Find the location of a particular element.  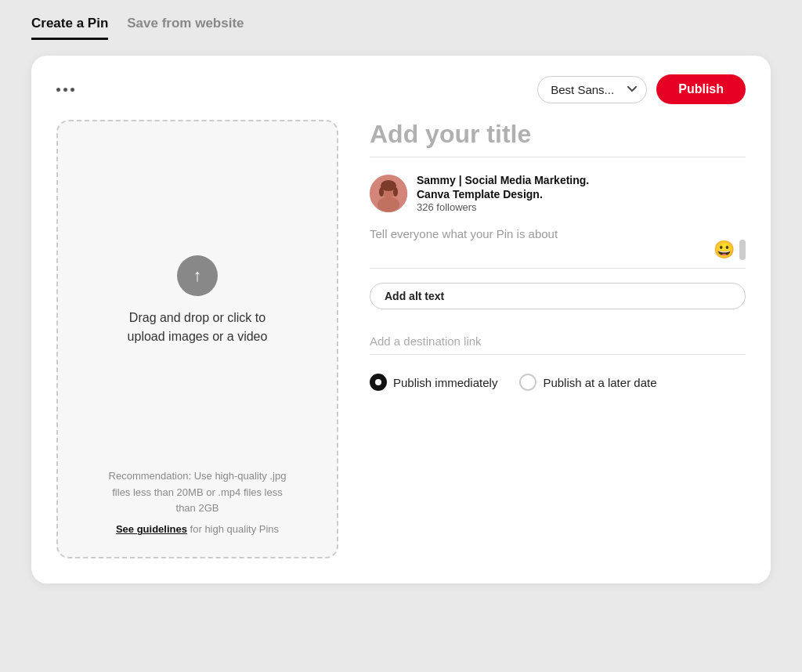

board-select: Best Sans... Board 1 Board 2 is located at coordinates (592, 89).